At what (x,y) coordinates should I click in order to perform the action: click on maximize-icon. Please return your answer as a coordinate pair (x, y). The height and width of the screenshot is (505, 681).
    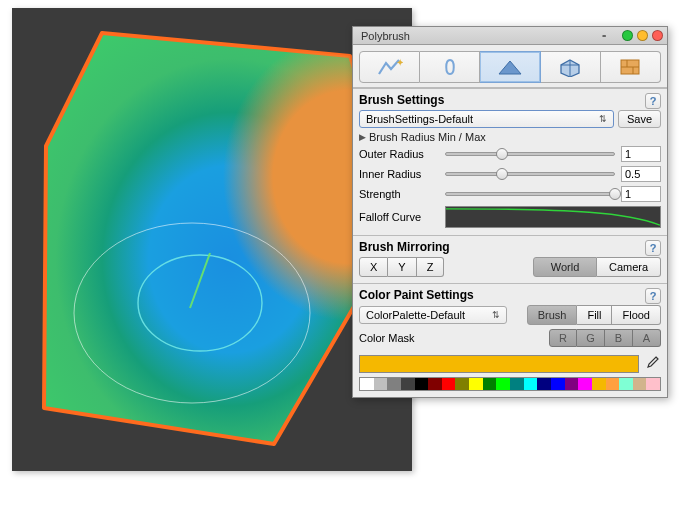
    Looking at the image, I should click on (642, 36).